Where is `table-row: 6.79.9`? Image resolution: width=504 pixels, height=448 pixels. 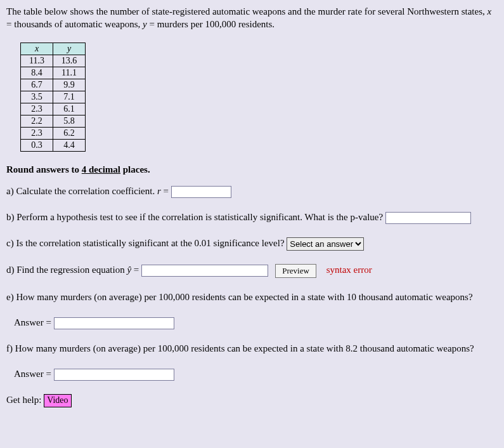 table-row: 6.79.9 is located at coordinates (53, 85).